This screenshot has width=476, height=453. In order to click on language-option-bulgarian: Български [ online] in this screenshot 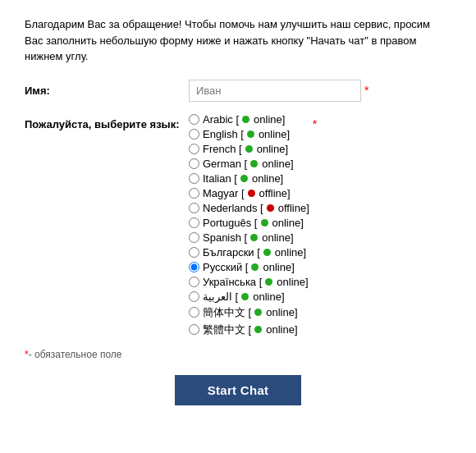, I will do `click(249, 253)`.